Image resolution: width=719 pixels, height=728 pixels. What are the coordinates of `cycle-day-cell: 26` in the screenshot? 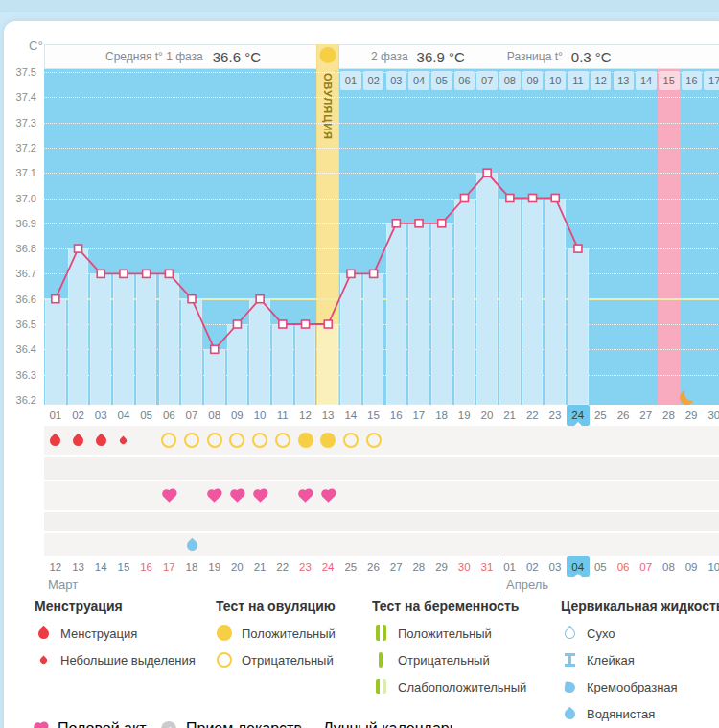 It's located at (623, 415).